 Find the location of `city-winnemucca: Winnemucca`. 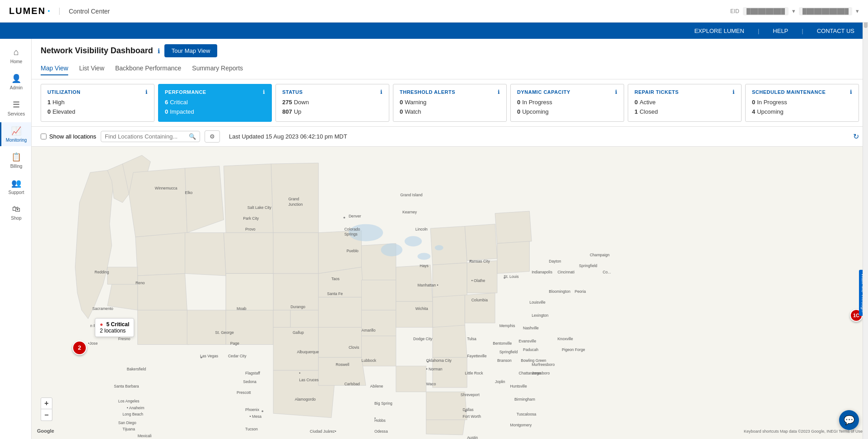

city-winnemucca: Winnemucca is located at coordinates (166, 188).